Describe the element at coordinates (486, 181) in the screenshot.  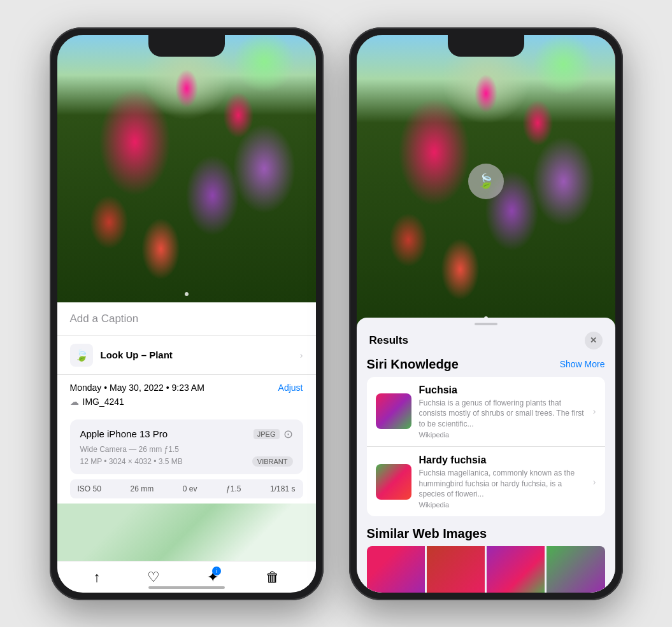
I see `visual-lookup-button: 🍃` at that location.